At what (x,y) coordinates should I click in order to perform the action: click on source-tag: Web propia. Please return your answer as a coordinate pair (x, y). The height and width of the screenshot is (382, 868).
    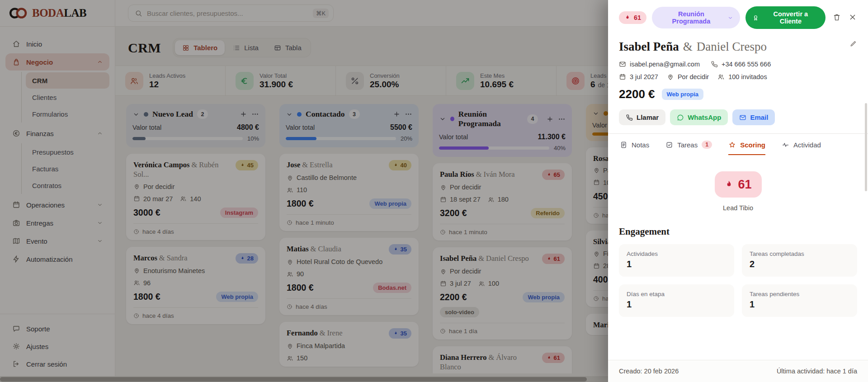
    Looking at the image, I should click on (683, 94).